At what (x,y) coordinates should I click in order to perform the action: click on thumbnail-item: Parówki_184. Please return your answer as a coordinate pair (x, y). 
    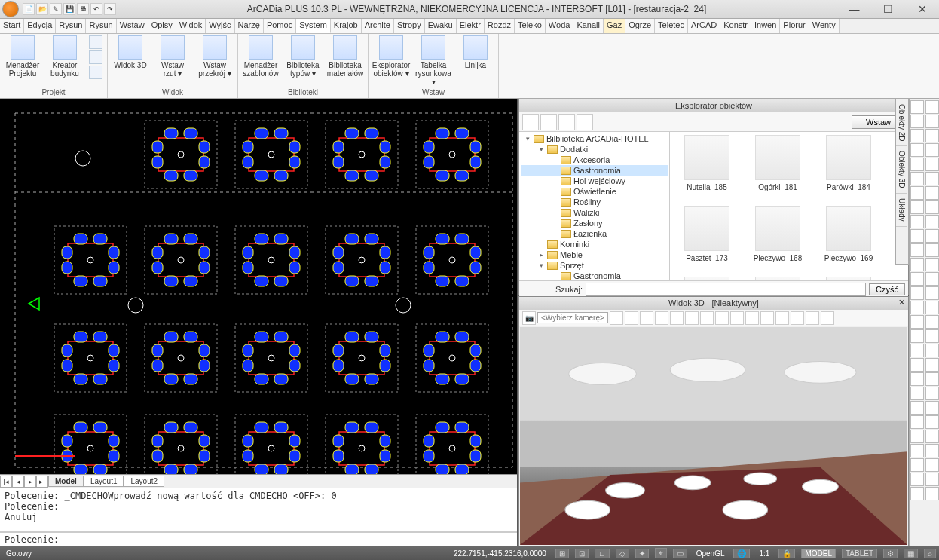
    Looking at the image, I should click on (849, 169).